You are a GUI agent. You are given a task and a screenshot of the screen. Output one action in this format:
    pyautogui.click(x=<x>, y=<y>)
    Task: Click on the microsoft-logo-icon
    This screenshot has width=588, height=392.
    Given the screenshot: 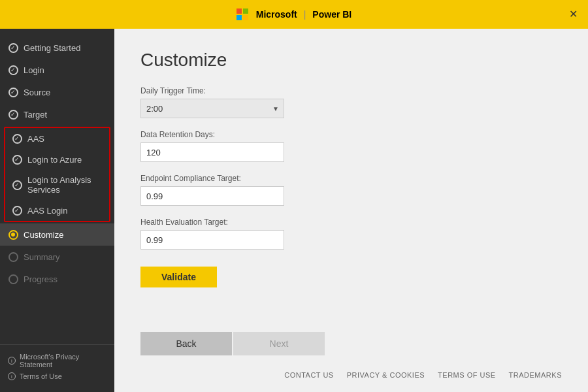 What is the action you would take?
    pyautogui.click(x=242, y=14)
    